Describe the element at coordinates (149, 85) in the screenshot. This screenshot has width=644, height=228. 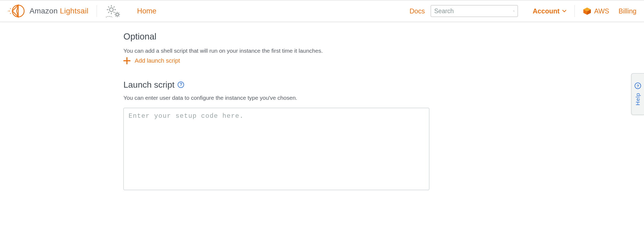
I see `launch-script-heading: Launch script` at that location.